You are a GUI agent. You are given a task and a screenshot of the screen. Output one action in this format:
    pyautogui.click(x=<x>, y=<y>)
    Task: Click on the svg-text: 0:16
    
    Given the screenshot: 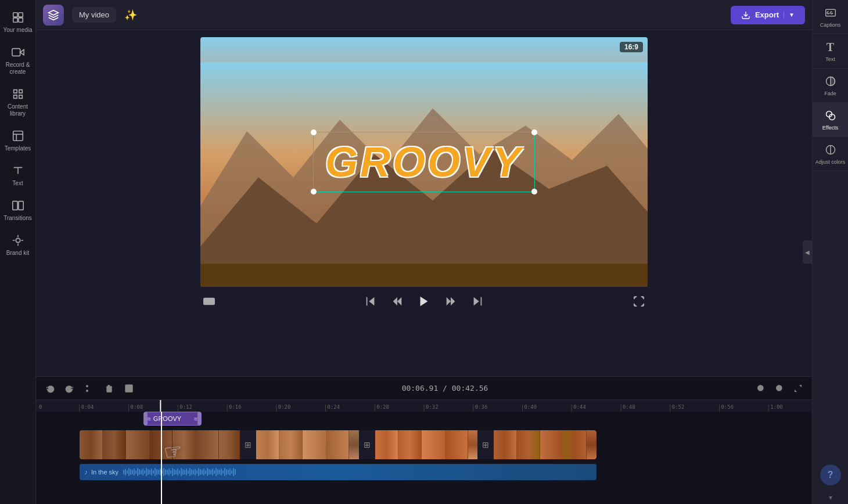 What is the action you would take?
    pyautogui.click(x=235, y=407)
    